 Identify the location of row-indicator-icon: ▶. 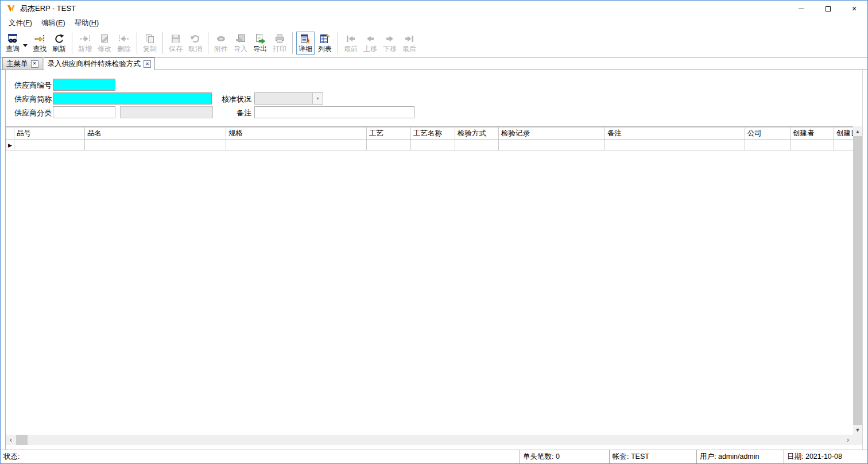
(10, 145).